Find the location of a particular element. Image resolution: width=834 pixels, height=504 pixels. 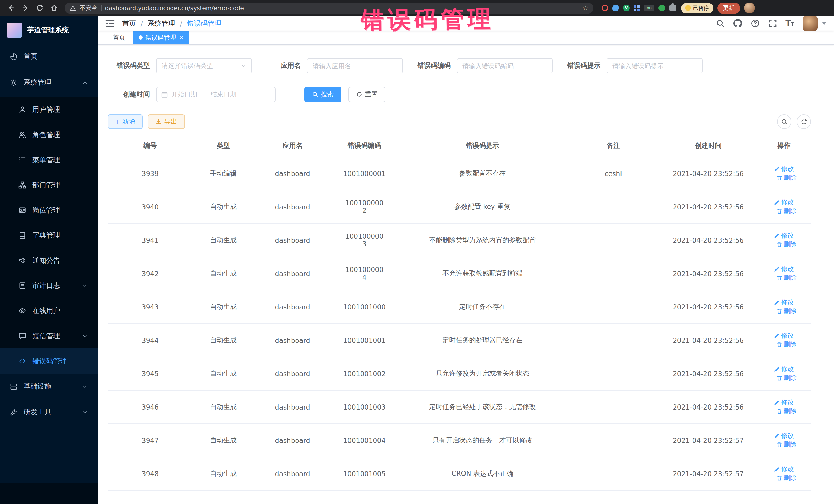

v-extension-icon: V is located at coordinates (627, 8).